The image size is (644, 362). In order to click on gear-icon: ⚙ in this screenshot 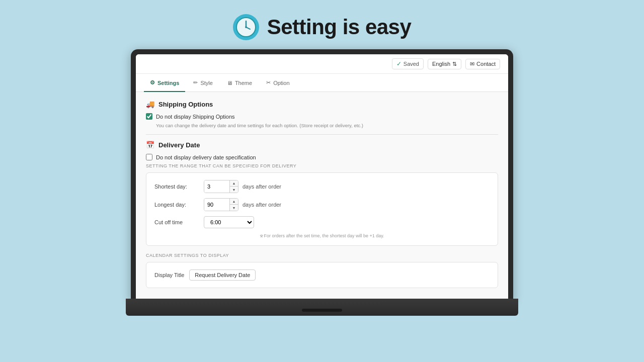, I will do `click(152, 82)`.